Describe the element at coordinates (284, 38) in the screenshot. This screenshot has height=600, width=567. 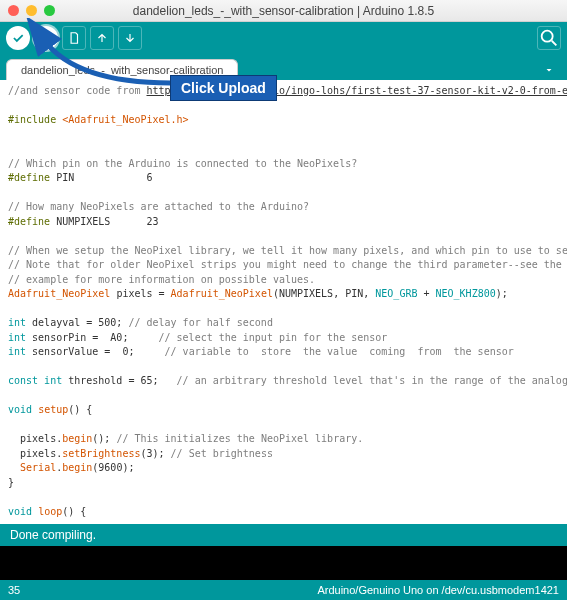
I see `toolbar` at that location.